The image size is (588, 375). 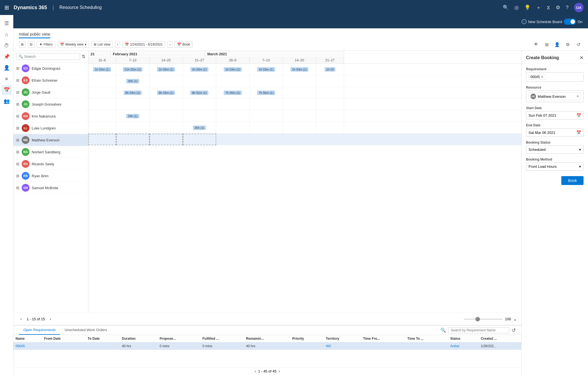 I want to click on chevron-down-icon: ⌄, so click(x=515, y=319).